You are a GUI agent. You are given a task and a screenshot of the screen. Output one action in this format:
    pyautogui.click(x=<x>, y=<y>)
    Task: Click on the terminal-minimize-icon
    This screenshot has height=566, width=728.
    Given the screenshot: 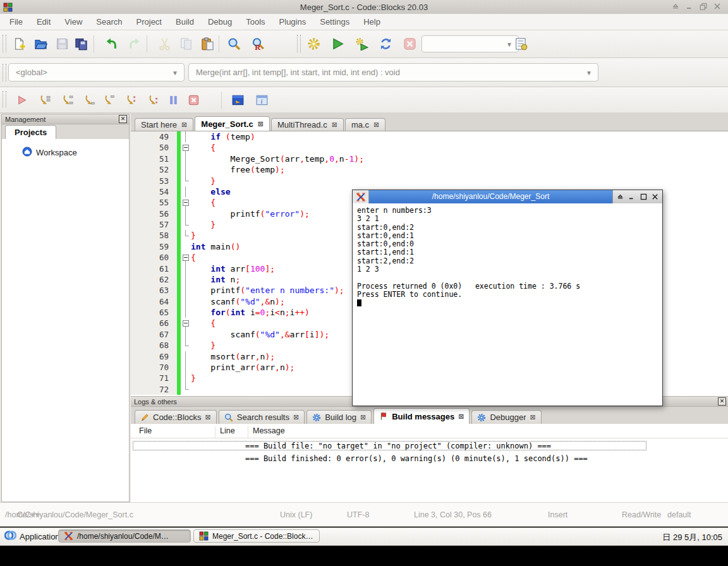 What is the action you would take?
    pyautogui.click(x=632, y=197)
    